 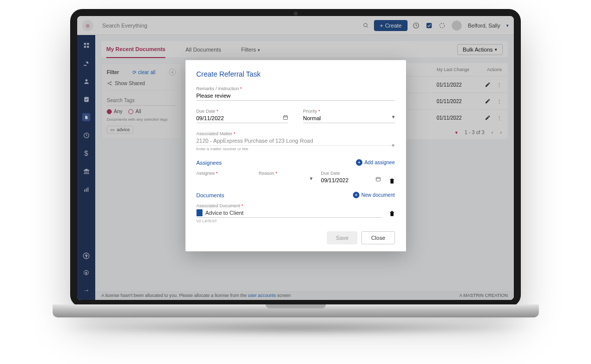 What do you see at coordinates (200, 213) in the screenshot?
I see `document-icon` at bounding box center [200, 213].